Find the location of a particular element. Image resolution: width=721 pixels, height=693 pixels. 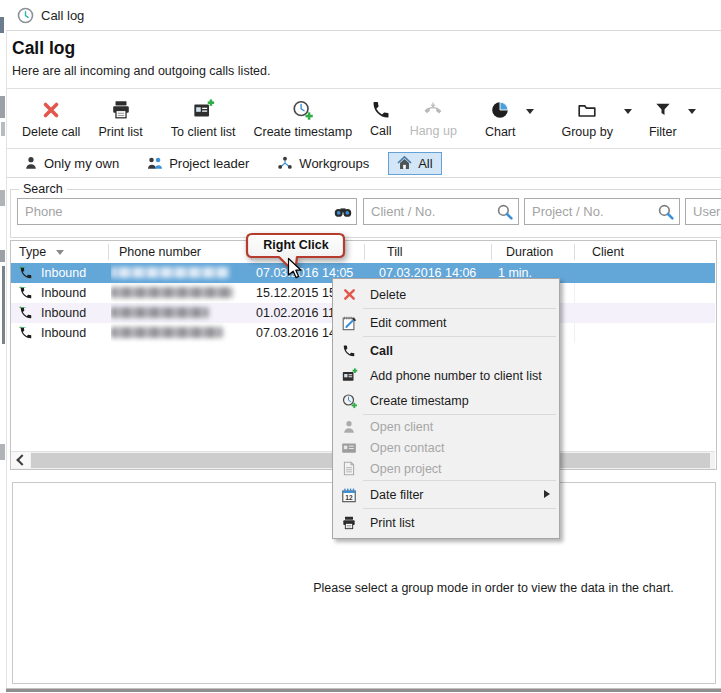

search-user-input is located at coordinates (703, 212).